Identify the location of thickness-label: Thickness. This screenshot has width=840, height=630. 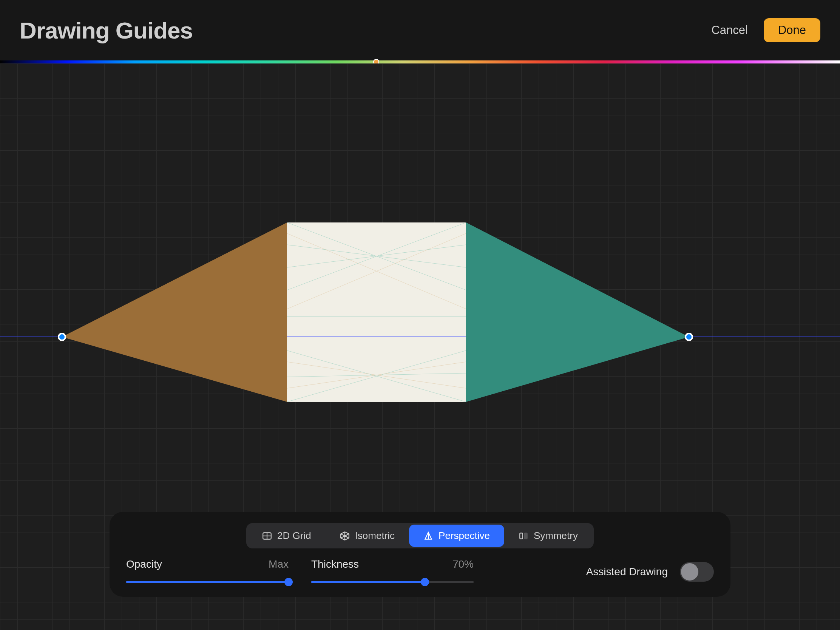
(335, 564).